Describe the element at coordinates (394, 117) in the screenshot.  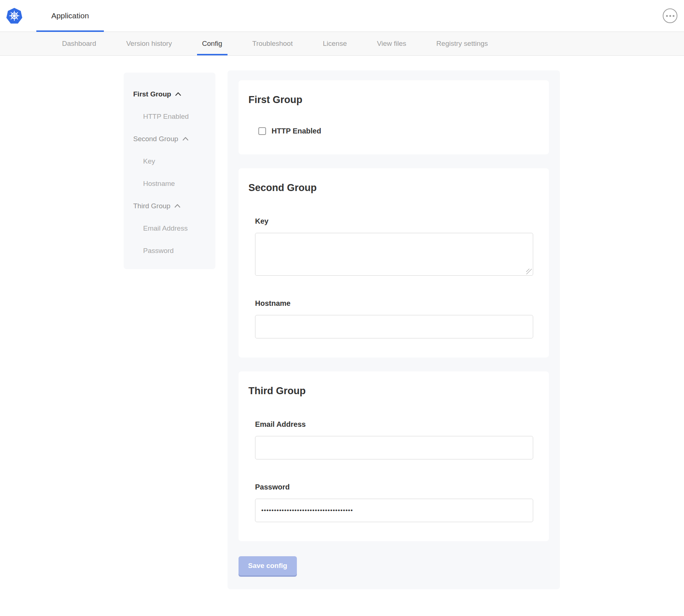
I see `config-group-card-first: First Group HTTP Enabled` at that location.